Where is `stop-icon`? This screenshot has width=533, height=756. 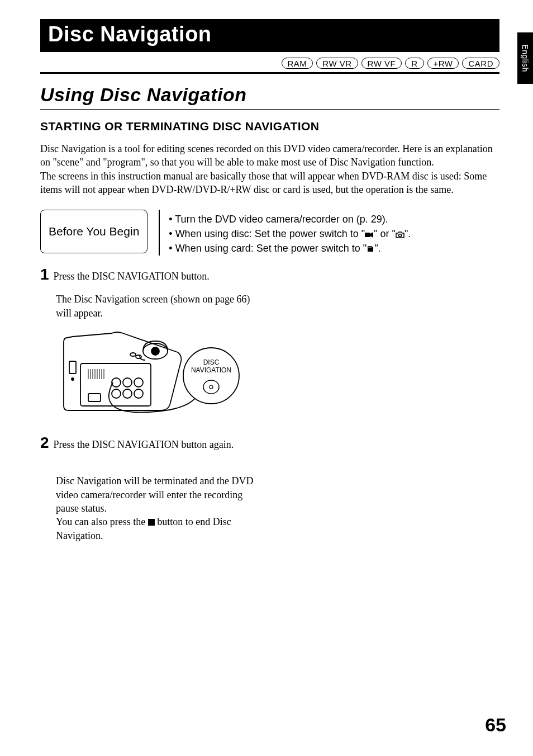
stop-icon is located at coordinates (151, 522).